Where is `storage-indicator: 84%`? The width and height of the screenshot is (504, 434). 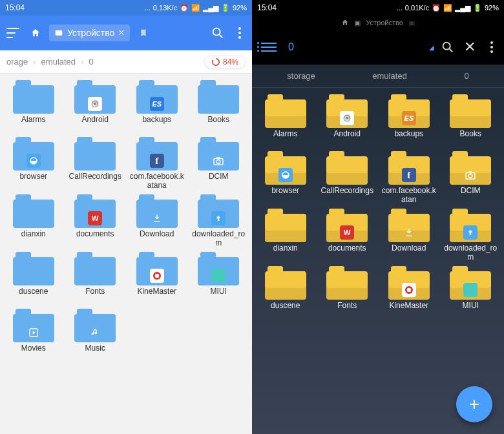
storage-indicator: 84% is located at coordinates (225, 62).